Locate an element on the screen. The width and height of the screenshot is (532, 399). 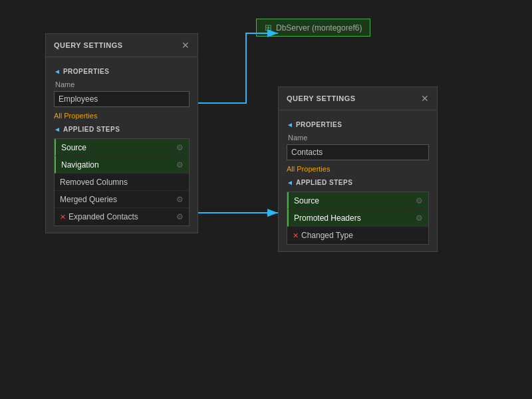
right-all-properties-link: All Properties is located at coordinates (309, 169).